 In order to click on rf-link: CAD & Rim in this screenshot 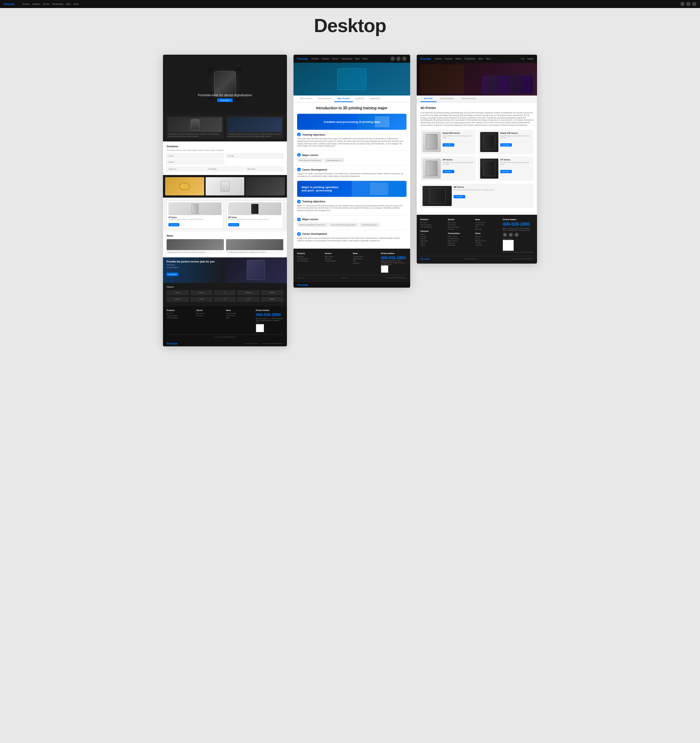, I will do `click(433, 241)`.